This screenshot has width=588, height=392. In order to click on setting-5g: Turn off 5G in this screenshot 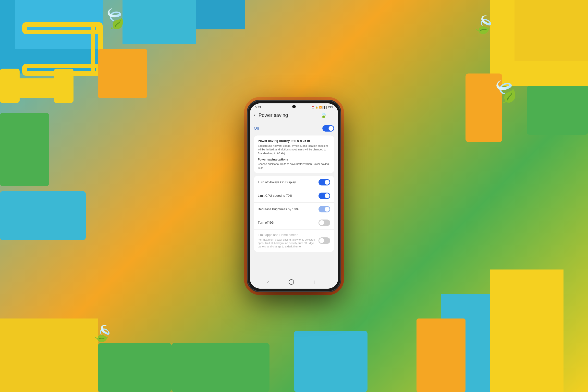, I will do `click(294, 223)`.